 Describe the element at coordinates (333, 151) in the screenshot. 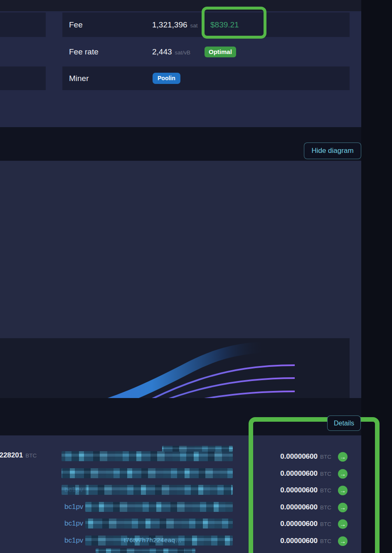

I see `hide-diagram-button: Hide diagram` at that location.